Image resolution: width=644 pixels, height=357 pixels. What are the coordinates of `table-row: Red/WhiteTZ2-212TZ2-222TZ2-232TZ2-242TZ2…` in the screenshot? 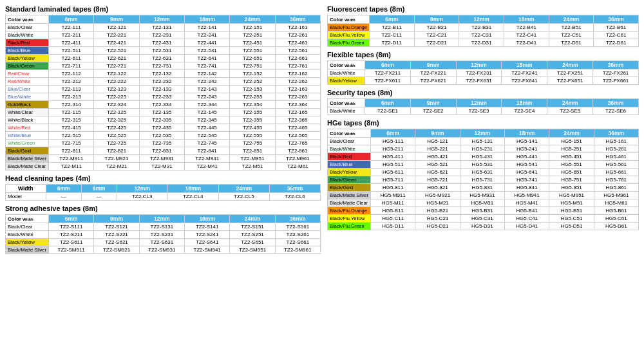 It's located at (164, 82).